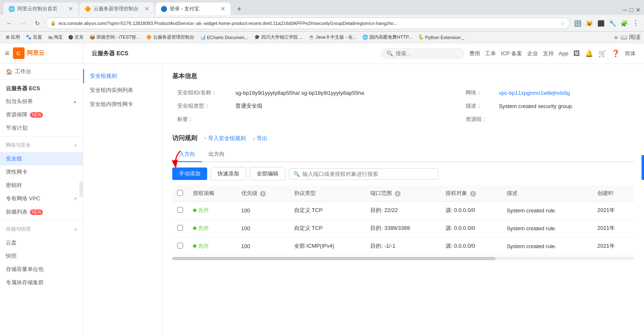  What do you see at coordinates (223, 9) in the screenshot?
I see `tab-3-close: ✕` at bounding box center [223, 9].